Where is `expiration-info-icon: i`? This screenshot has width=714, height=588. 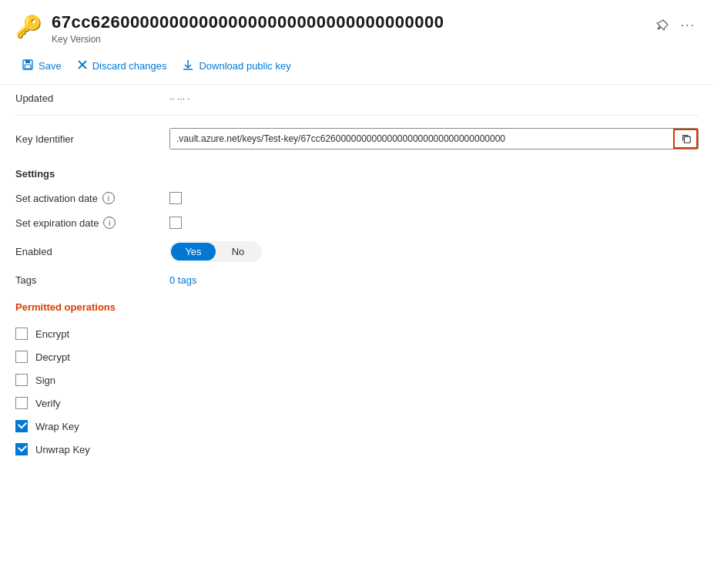
expiration-info-icon: i is located at coordinates (109, 223).